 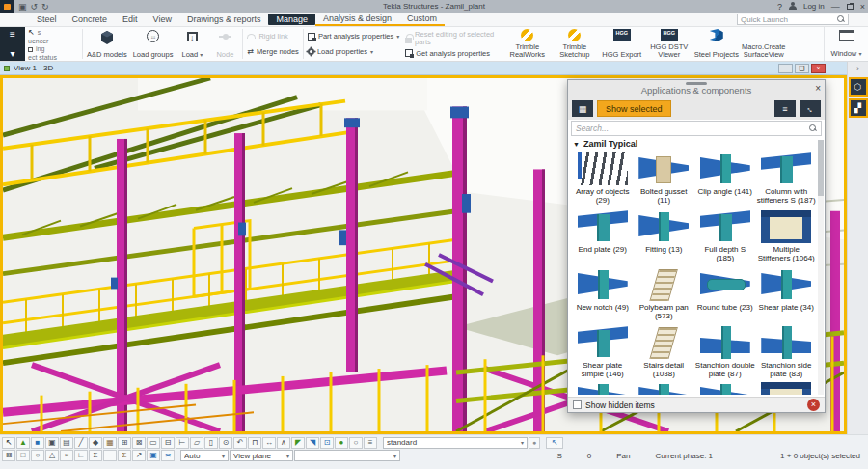 I want to click on select-points-icon: ▤, so click(x=67, y=443).